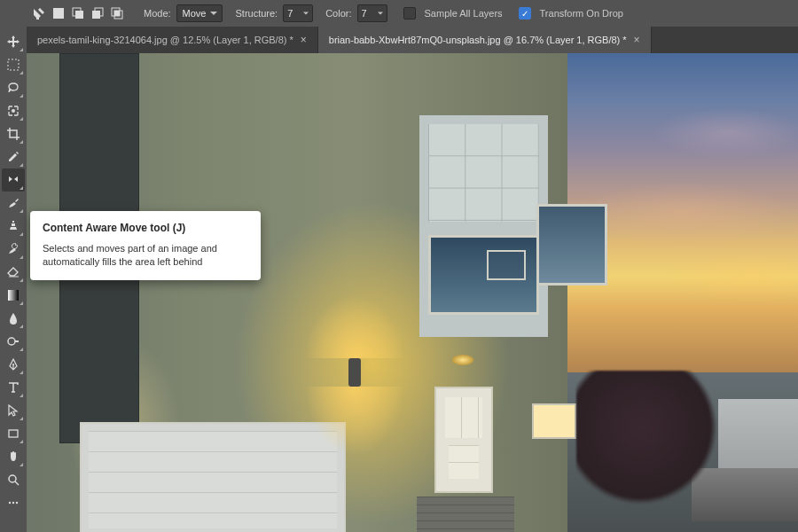 The height and width of the screenshot is (532, 798). I want to click on clone-stamp-tool, so click(13, 226).